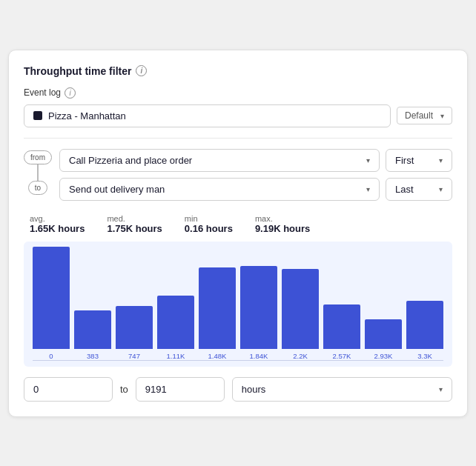 The height and width of the screenshot is (466, 476). I want to click on activity-from-select: Call Pizzeria and place order ▾, so click(219, 160).